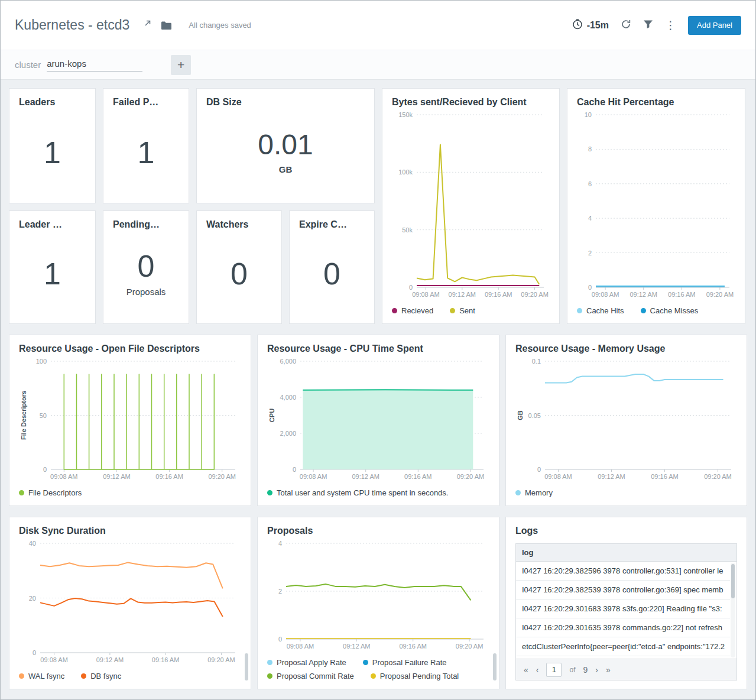  What do you see at coordinates (627, 349) in the screenshot?
I see `panel-title: Resource Usage - Memory Usage` at bounding box center [627, 349].